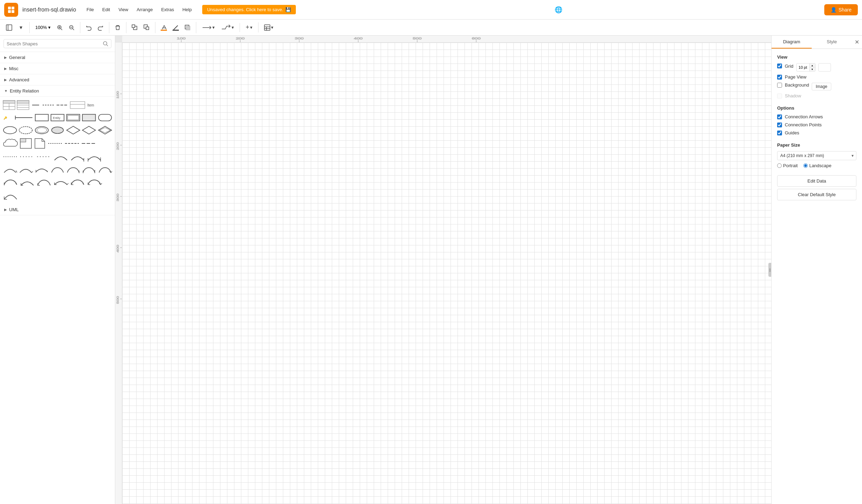 This screenshot has height=504, width=862. I want to click on er-rect-entity, so click(42, 118).